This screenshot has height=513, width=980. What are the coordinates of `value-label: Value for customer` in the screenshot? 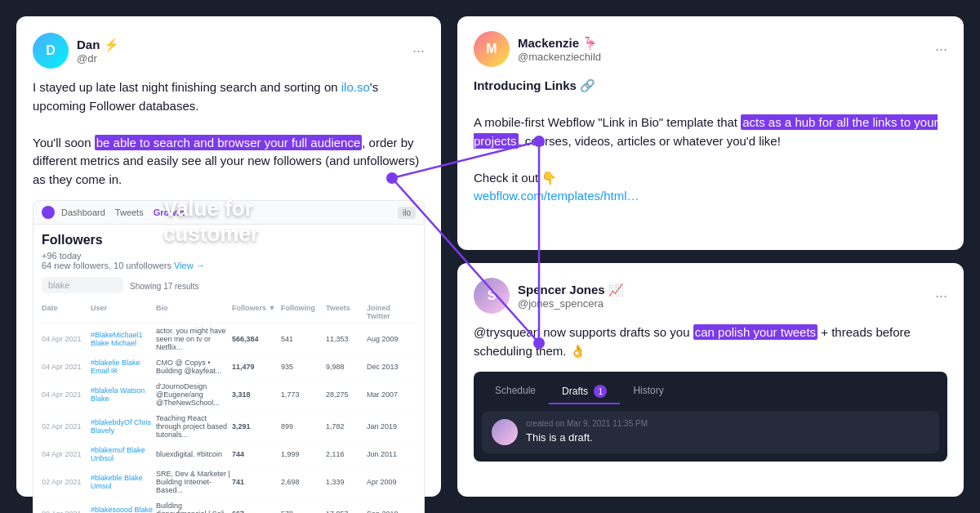 It's located at (211, 221).